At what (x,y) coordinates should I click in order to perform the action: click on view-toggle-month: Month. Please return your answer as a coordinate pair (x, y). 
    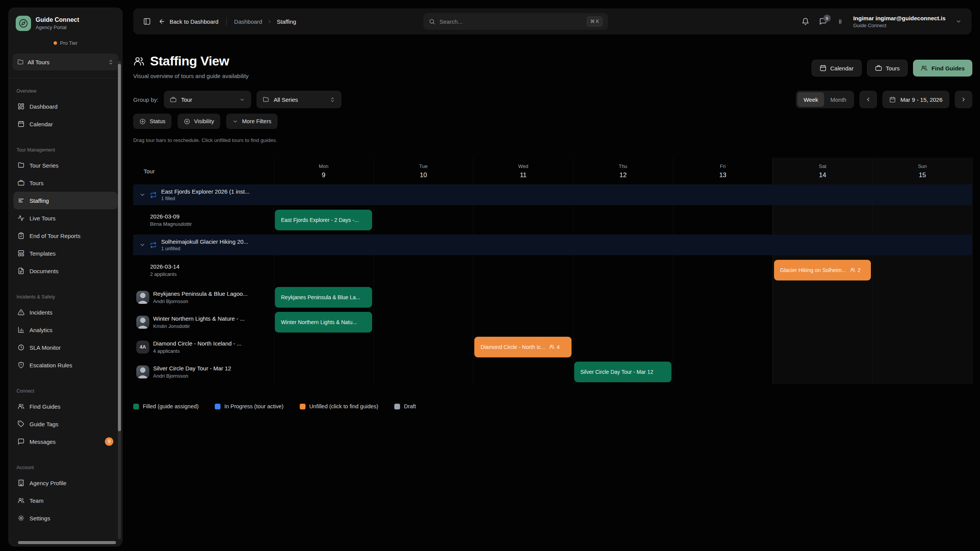
    Looking at the image, I should click on (838, 99).